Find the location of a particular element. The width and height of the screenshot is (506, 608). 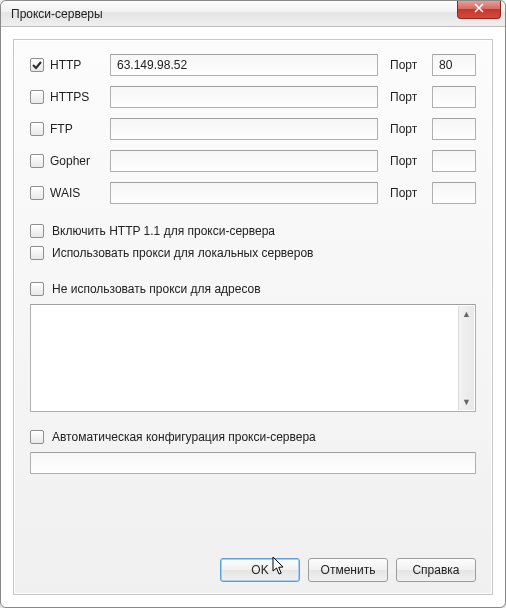

local-label: Использовать прокси для локальных сервер… is located at coordinates (183, 253).